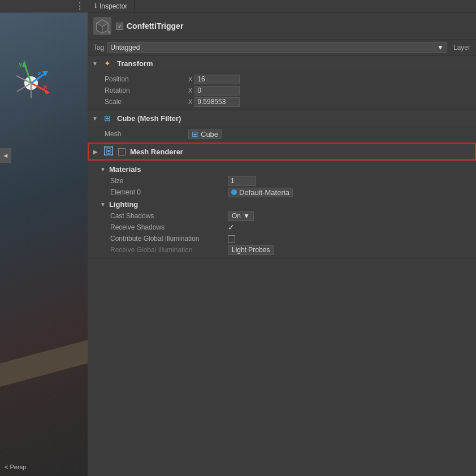 The width and height of the screenshot is (476, 476). Describe the element at coordinates (6, 155) in the screenshot. I see `scene-back-button: ◄` at that location.